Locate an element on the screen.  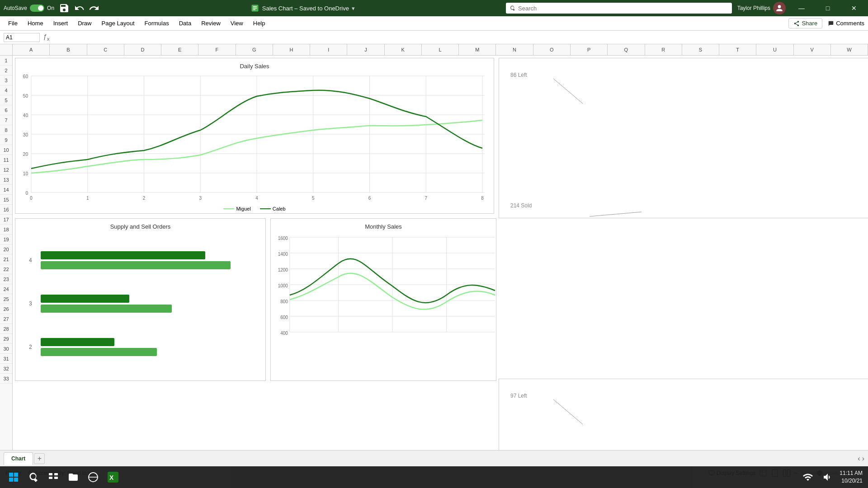
network-icon is located at coordinates (808, 477).